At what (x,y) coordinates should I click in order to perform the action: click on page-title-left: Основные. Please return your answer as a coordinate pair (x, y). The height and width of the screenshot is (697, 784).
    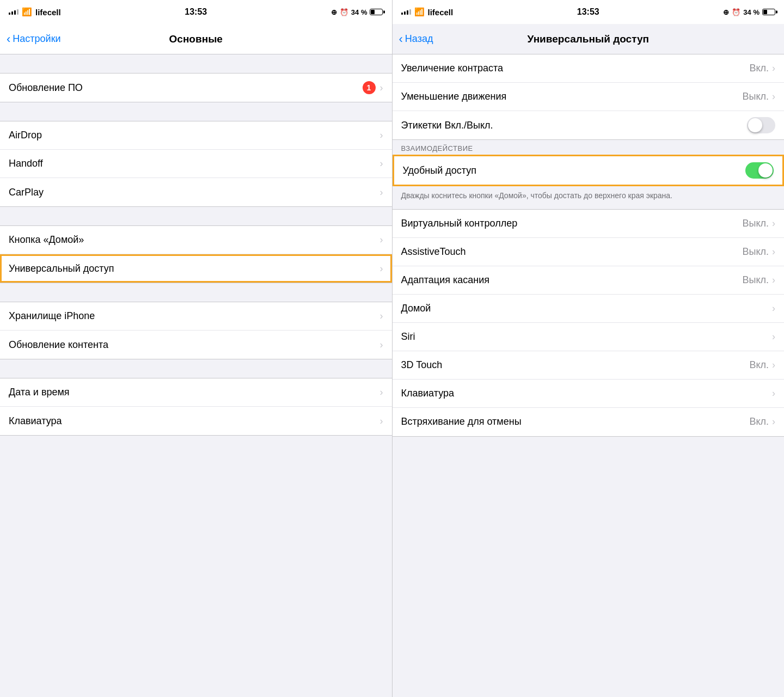
    Looking at the image, I should click on (196, 39).